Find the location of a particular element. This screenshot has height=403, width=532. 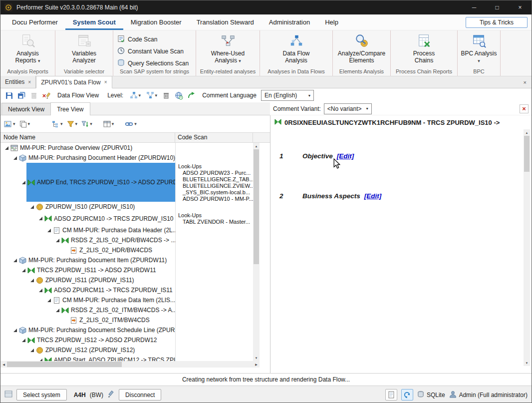

doc-tab-entities: Entities × is located at coordinates (18, 82).